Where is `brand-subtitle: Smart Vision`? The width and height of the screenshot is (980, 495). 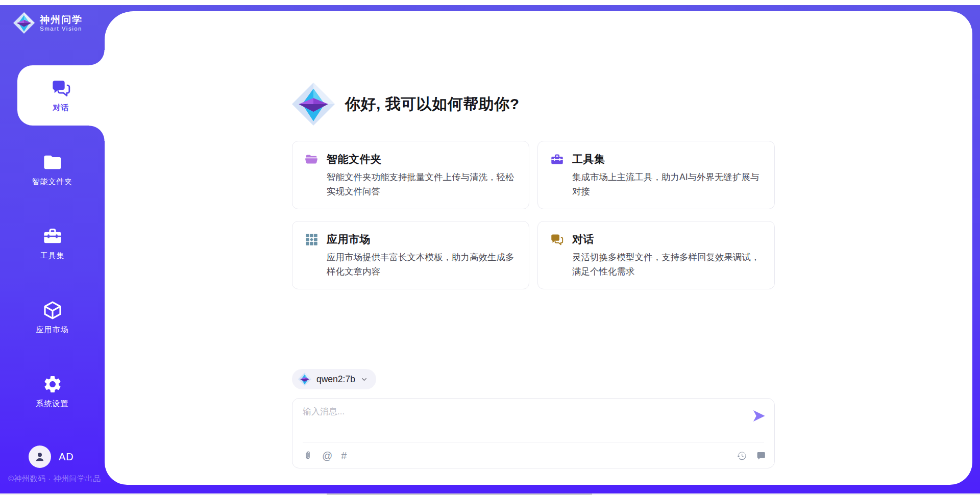 brand-subtitle: Smart Vision is located at coordinates (61, 29).